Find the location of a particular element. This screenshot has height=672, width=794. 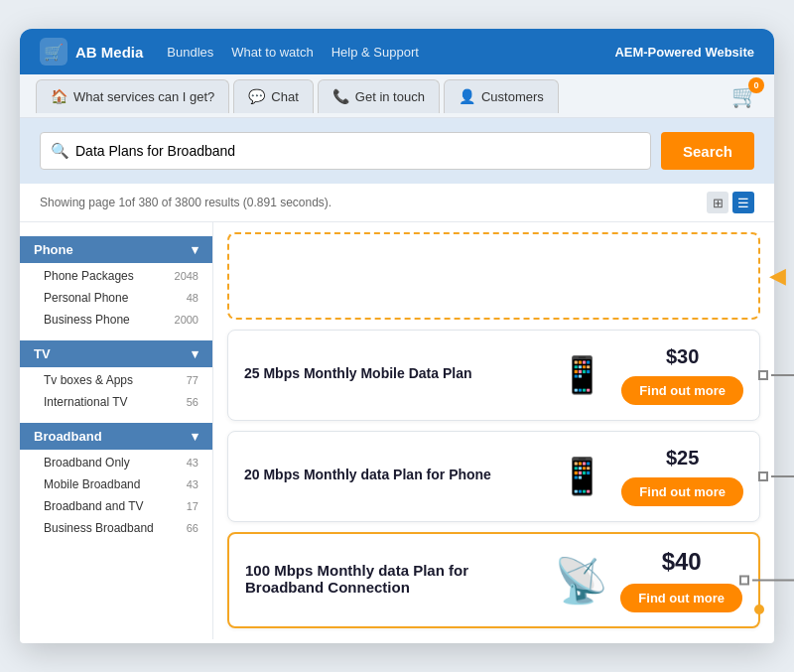

logo-icon: 🛒 is located at coordinates (54, 52).